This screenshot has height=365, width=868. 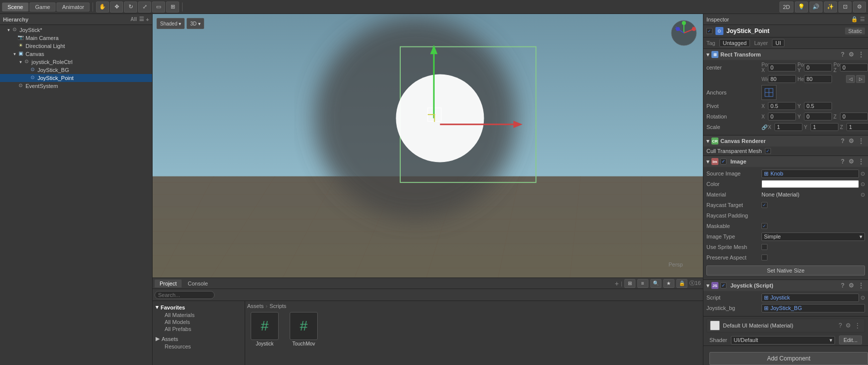 I want to click on hier-item-light: ☀ Directional Light, so click(x=76, y=46).